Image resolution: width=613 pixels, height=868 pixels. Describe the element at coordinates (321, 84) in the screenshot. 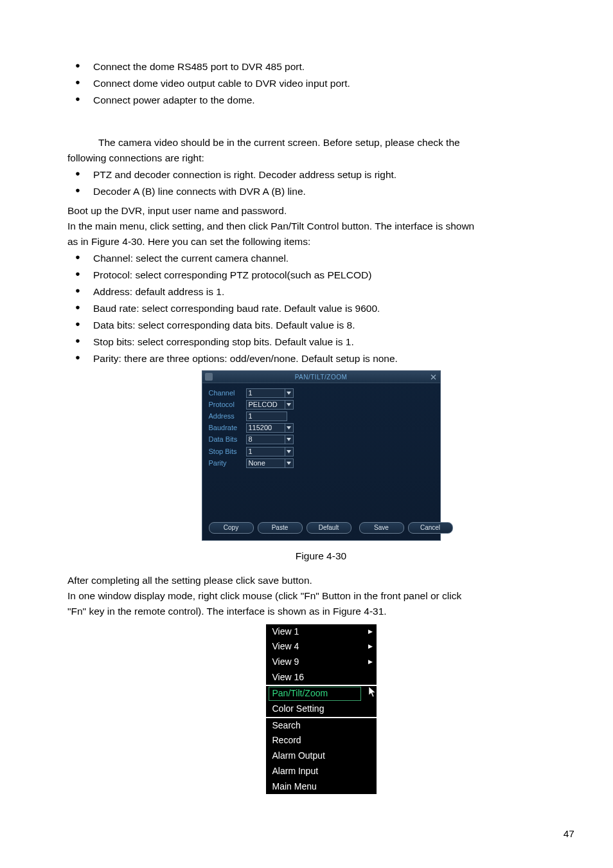

I see `list-item: Connect dome video output cable to DVR v…` at that location.